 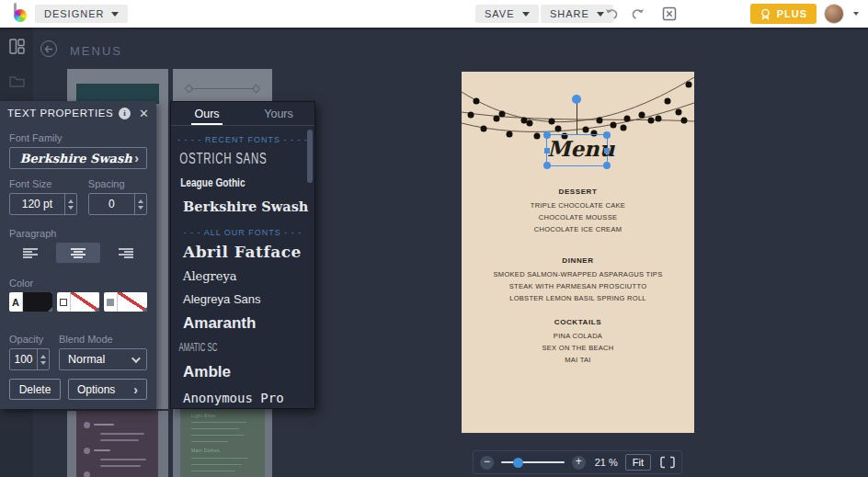 I want to click on template-thumbnail, so click(x=118, y=444).